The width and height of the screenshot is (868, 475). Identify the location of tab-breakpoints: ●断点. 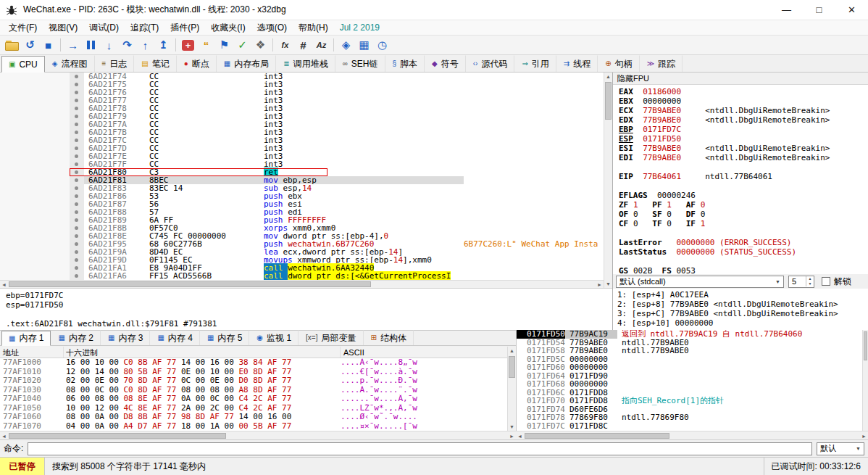
(197, 64).